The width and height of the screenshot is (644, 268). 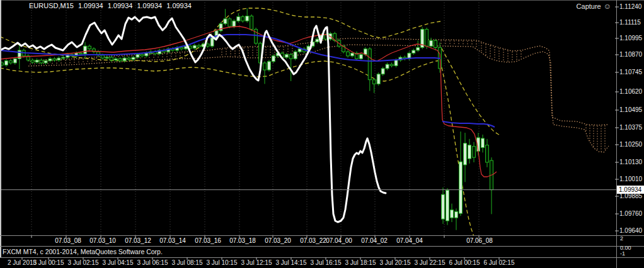 I want to click on smiley-icon: ☺, so click(x=607, y=6).